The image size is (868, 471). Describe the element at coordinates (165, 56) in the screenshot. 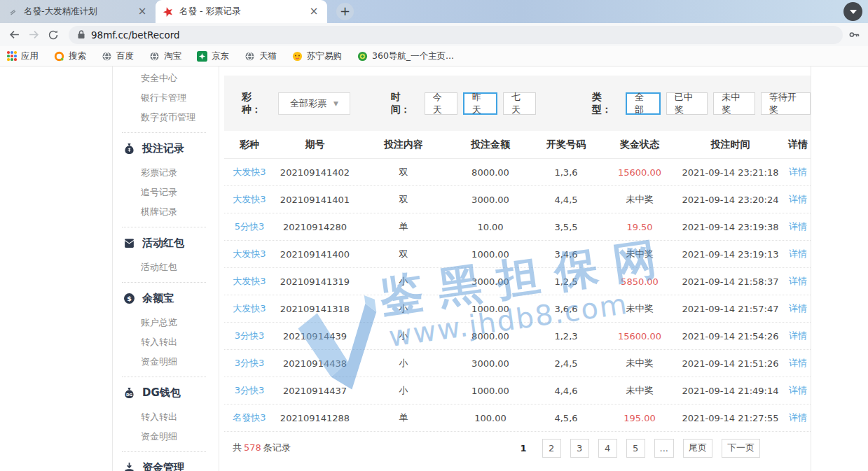

I see `bookmark-item: 淘宝` at that location.